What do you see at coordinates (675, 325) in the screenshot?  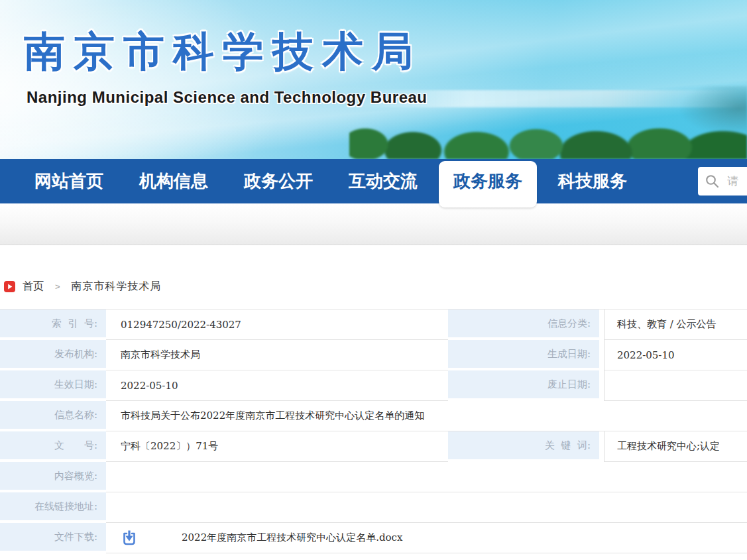 I see `value-info-category: 科技、教育 / 公示公告` at bounding box center [675, 325].